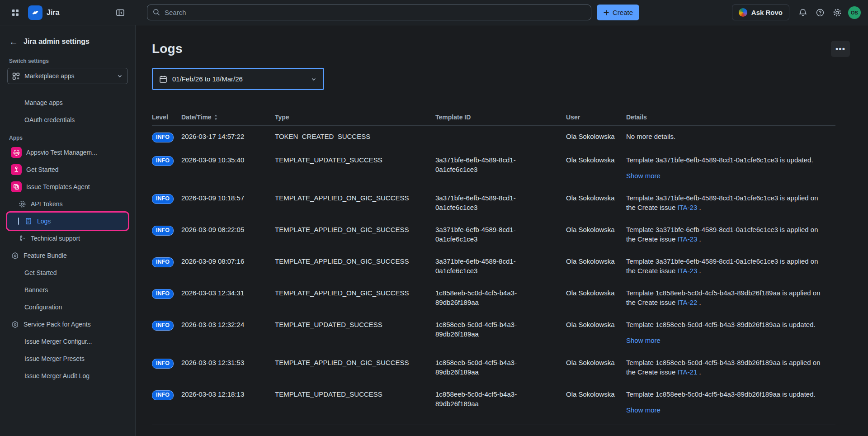 This screenshot has height=436, width=868. Describe the element at coordinates (68, 238) in the screenshot. I see `sidebar-item-technical-support: Technical support` at that location.